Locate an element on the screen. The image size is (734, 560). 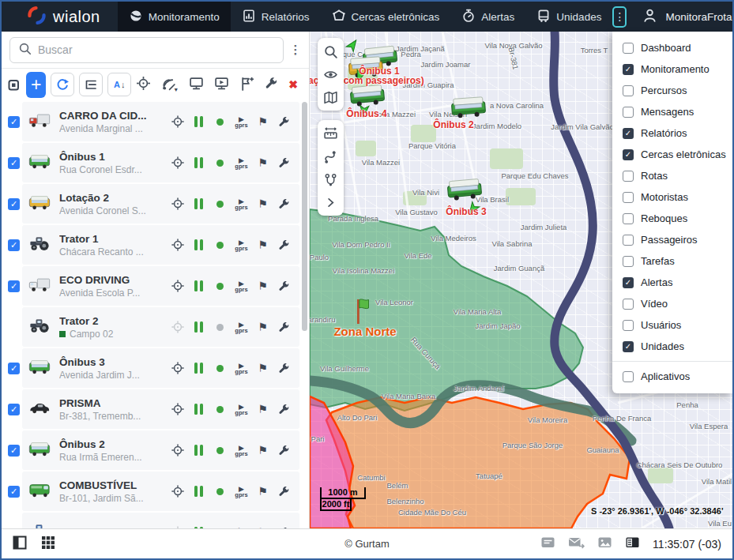
map-visibility-eye-button is located at coordinates (330, 74).